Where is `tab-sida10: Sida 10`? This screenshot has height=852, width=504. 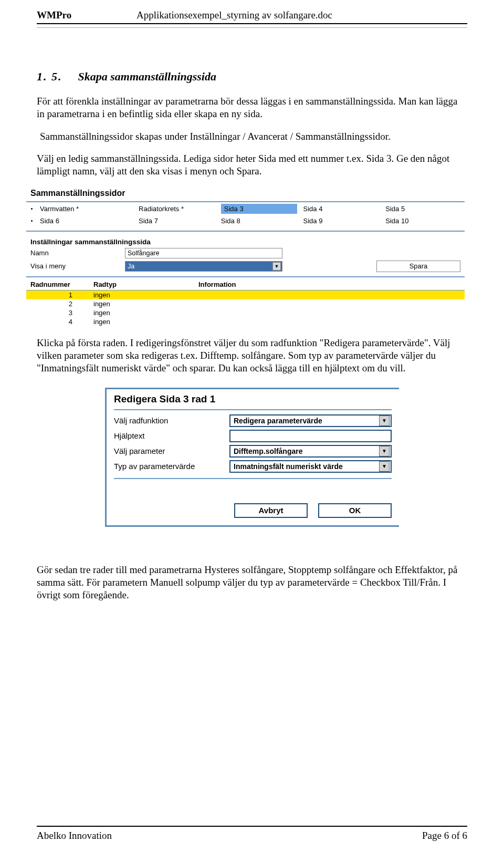
tab-sida10: Sida 10 is located at coordinates (423, 221).